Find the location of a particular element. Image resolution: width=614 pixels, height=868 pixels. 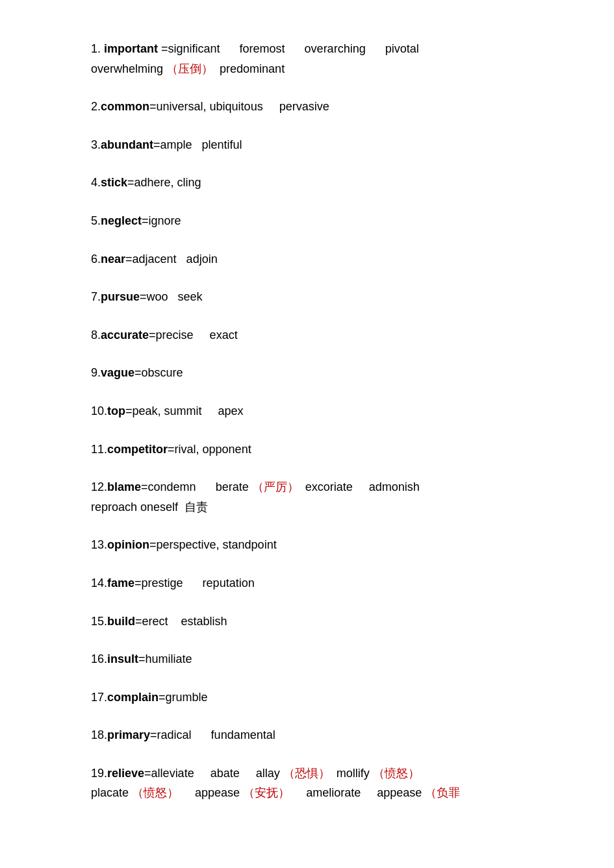

entry-15-word: build is located at coordinates (121, 621).